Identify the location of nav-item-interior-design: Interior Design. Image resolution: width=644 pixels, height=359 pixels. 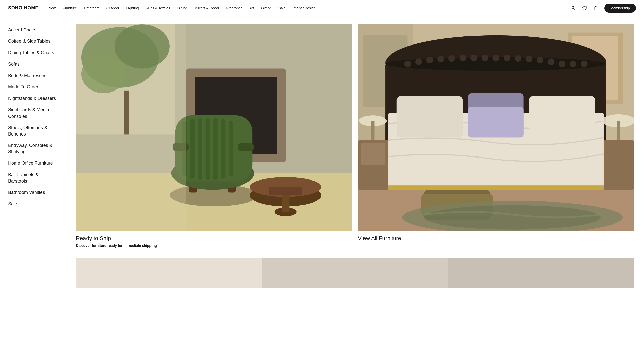
(304, 8).